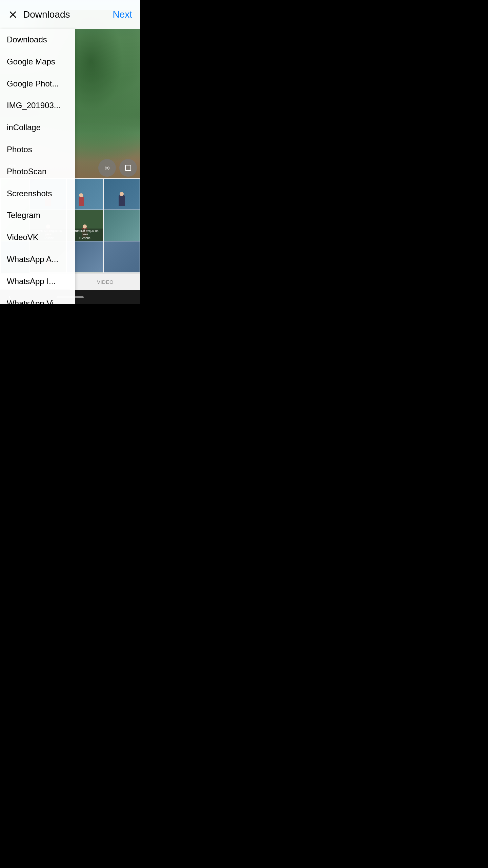 This screenshot has height=868, width=488. Describe the element at coordinates (38, 106) in the screenshot. I see `menu-item-img-20190: IMG_201903...` at that location.